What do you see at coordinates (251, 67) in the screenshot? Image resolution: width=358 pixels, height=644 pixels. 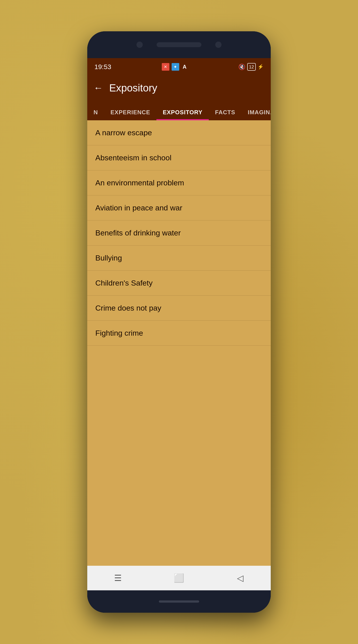 I see `status-right: 🔇 12 ⚡` at bounding box center [251, 67].